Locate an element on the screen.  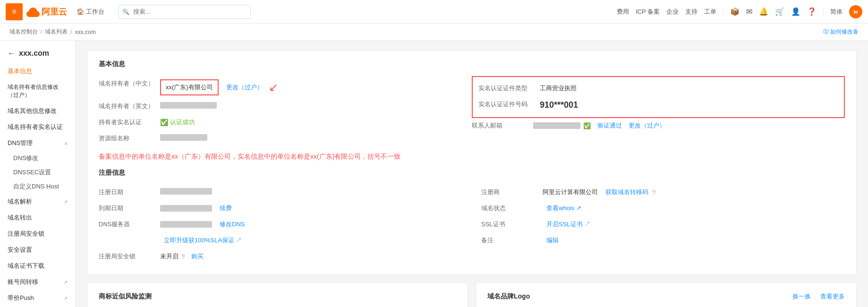
dns-modify-link: 修改DNS is located at coordinates (232, 224).